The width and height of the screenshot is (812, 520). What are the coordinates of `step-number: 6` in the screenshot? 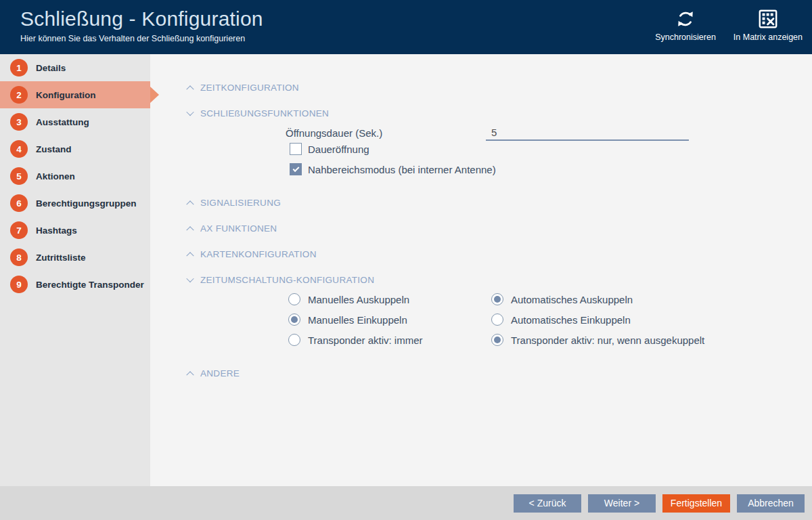 It's located at (19, 203).